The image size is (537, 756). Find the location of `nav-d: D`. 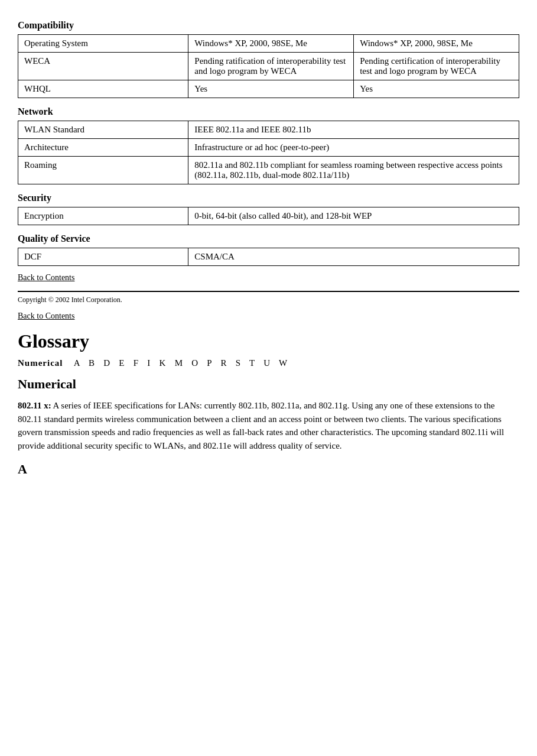

nav-d: D is located at coordinates (107, 363).